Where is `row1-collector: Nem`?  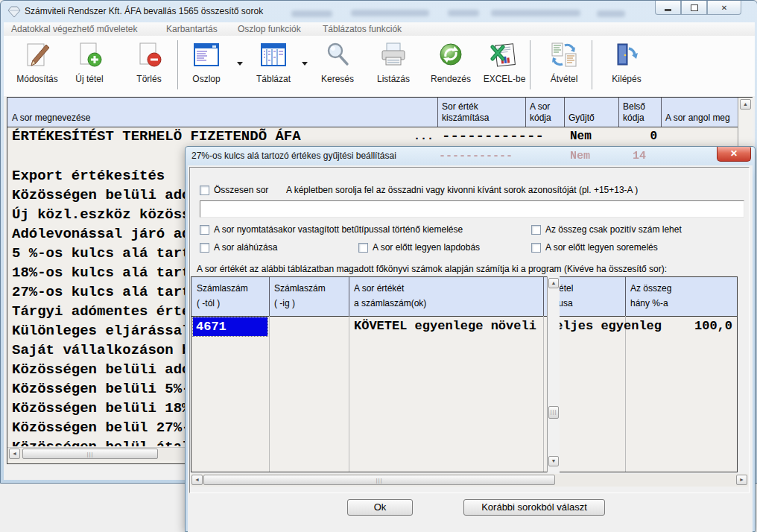 row1-collector: Nem is located at coordinates (581, 137).